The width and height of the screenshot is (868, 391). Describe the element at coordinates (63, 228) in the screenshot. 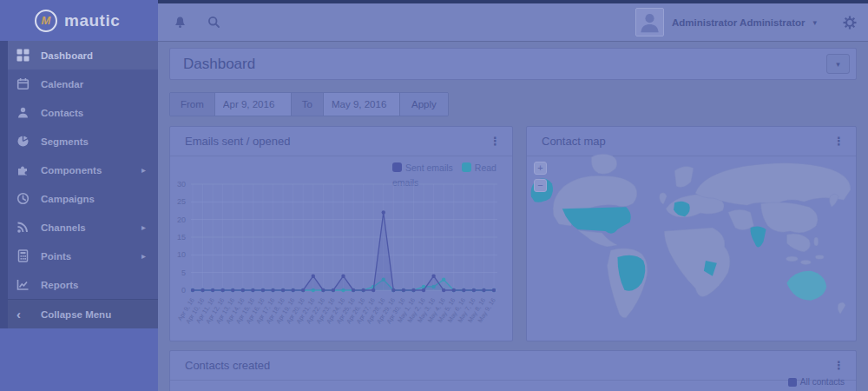

I see `sidebar-item-label: Channels` at that location.